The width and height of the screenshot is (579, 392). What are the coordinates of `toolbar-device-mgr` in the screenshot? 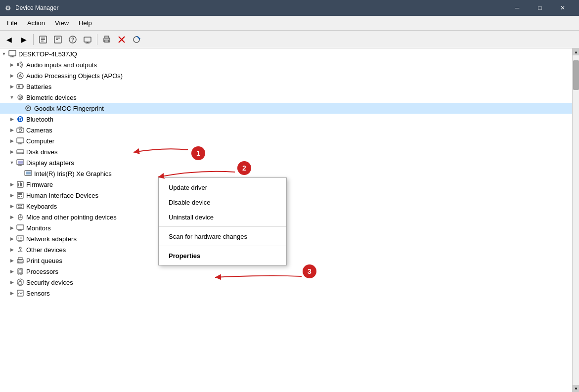 It's located at (88, 40).